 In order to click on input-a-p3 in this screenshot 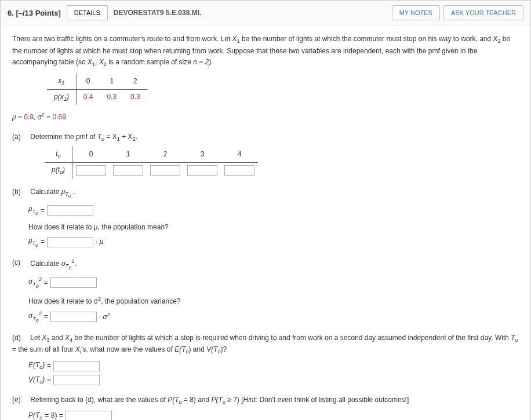, I will do `click(202, 170)`.